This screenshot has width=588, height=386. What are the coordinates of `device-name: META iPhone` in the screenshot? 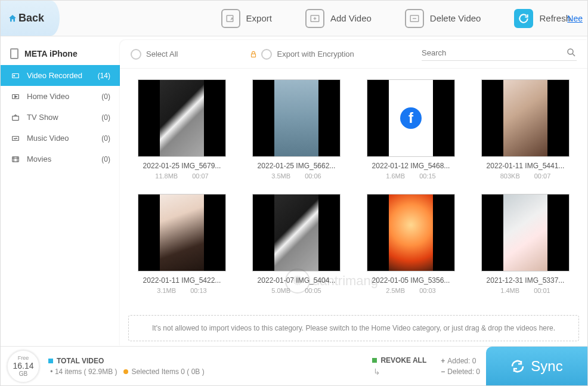 It's located at (51, 54).